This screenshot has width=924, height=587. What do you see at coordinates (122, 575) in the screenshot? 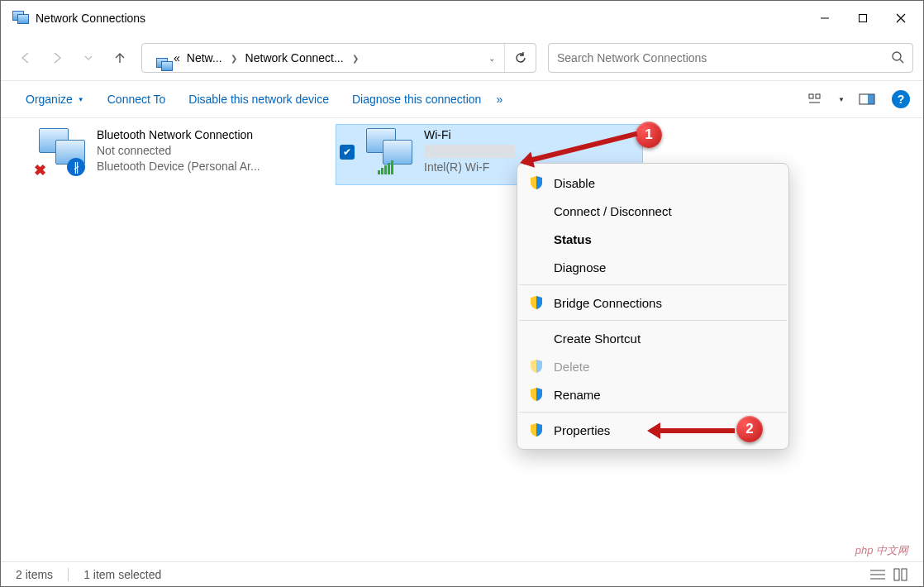
I see `status-selected-count: 1 item selected` at bounding box center [122, 575].